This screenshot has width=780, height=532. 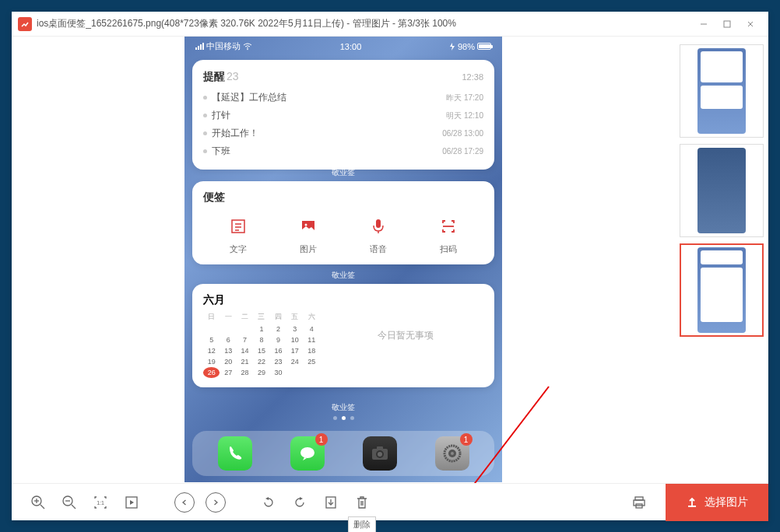 What do you see at coordinates (223, 47) in the screenshot?
I see `carrier-label: 中国移动` at bounding box center [223, 47].